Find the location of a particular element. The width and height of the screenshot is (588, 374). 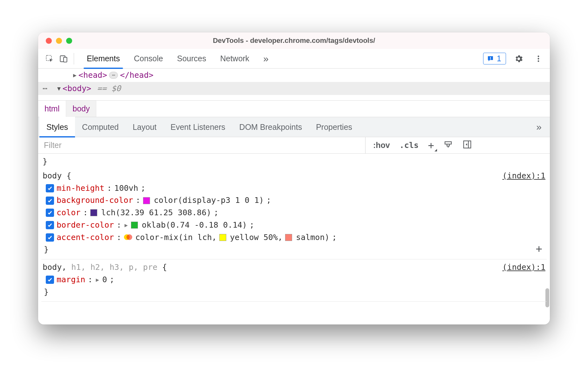

css-selector: body { is located at coordinates (57, 176).